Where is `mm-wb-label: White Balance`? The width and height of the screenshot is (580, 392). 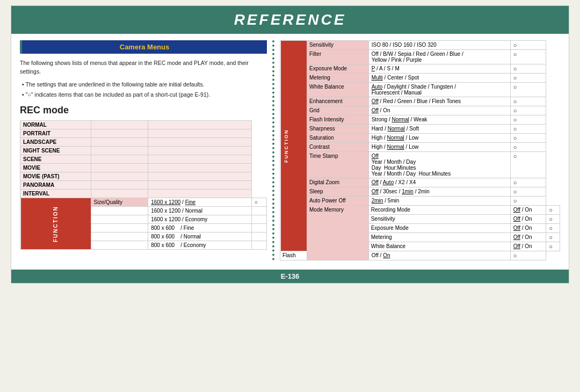
mm-wb-label: White Balance is located at coordinates (439, 247).